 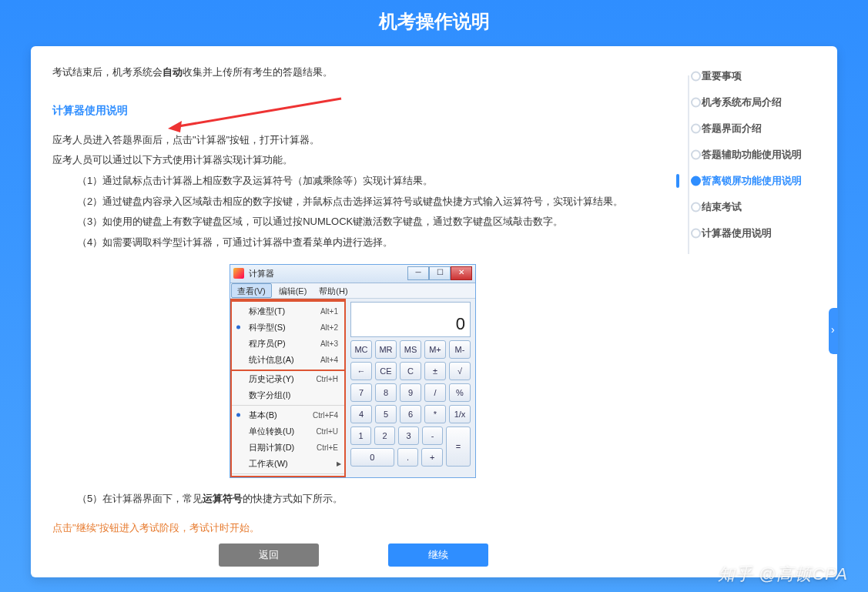 I want to click on calc-titlebar: 计算器 ─ ☐ ✕, so click(x=353, y=274).